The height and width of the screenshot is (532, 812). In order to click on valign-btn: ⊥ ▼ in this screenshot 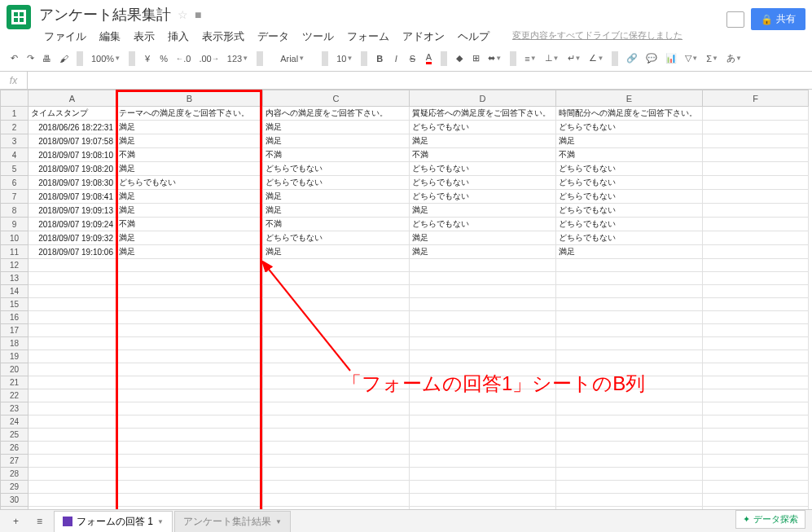, I will do `click(552, 59)`.